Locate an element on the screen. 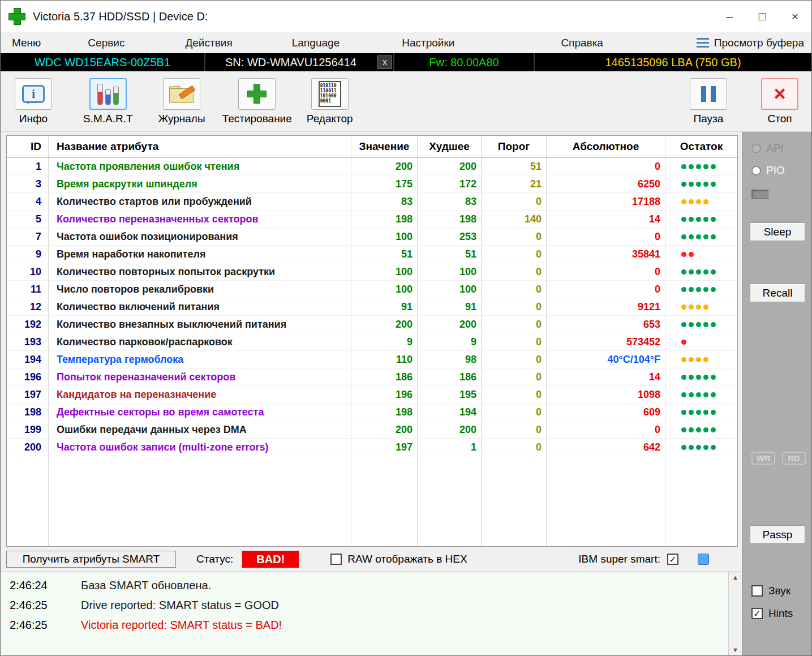  rd-button: RD is located at coordinates (794, 458).